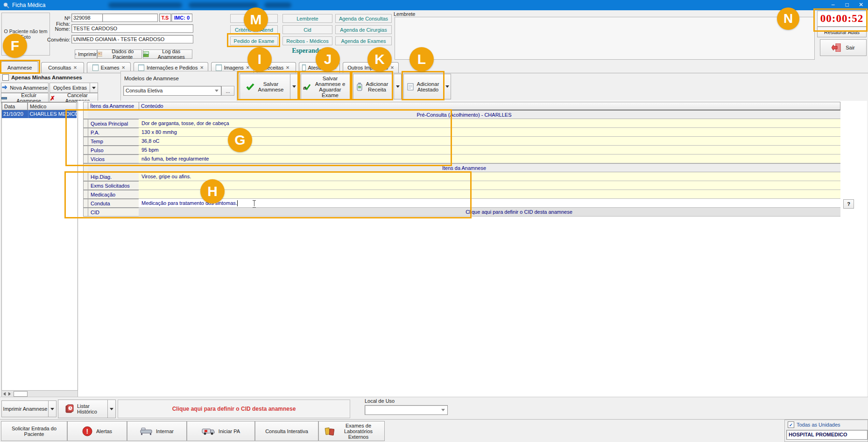 This screenshot has width=868, height=442. What do you see at coordinates (406, 410) in the screenshot?
I see `local-de-uso-combobox` at bounding box center [406, 410].